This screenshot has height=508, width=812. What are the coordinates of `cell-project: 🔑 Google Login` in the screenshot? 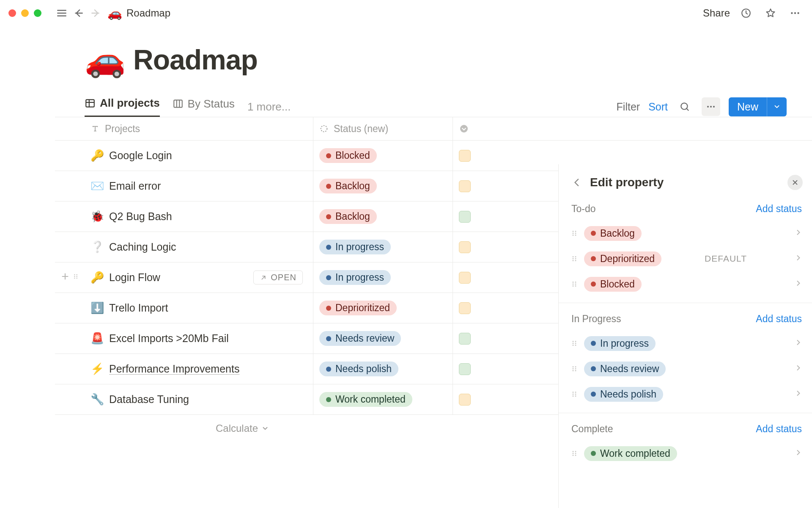 It's located at (199, 156).